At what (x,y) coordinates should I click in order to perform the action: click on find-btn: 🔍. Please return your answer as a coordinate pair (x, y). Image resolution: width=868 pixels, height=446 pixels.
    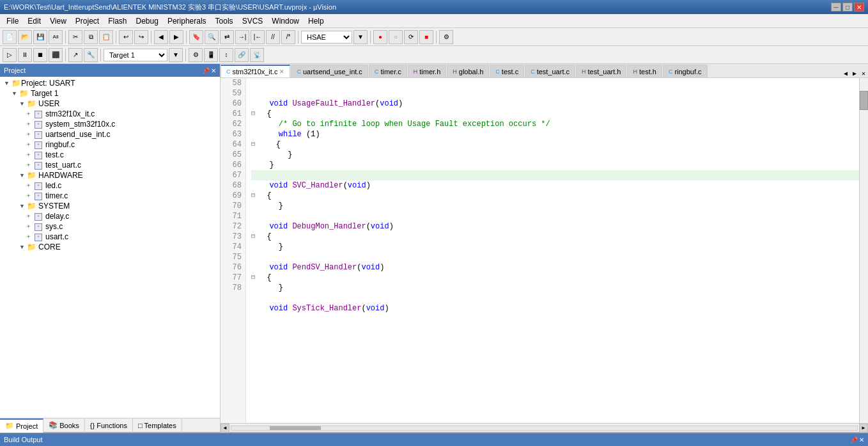
    Looking at the image, I should click on (212, 37).